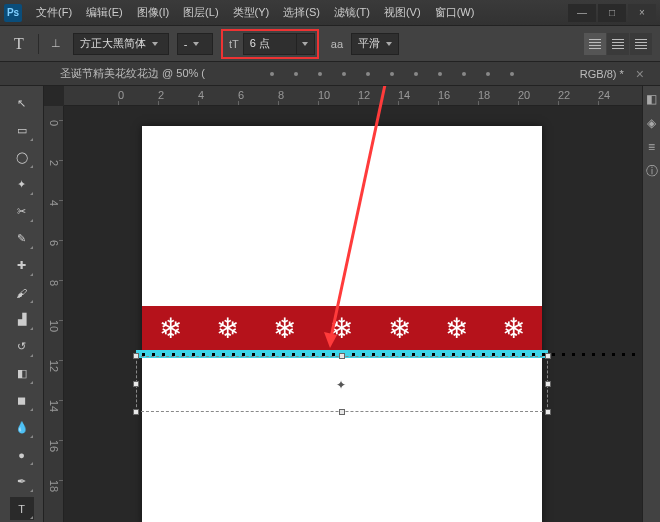 This screenshot has height=522, width=660. I want to click on ruler-tick-label: 24, so click(604, 95).